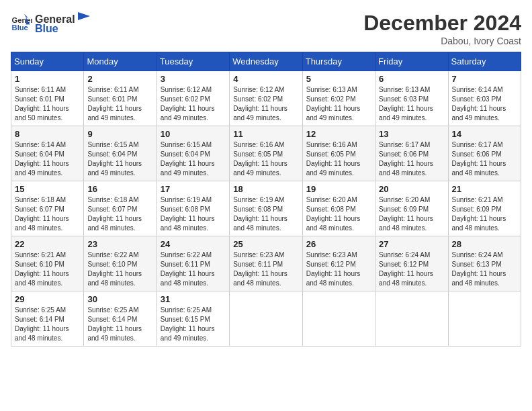 The image size is (532, 411). What do you see at coordinates (442, 28) in the screenshot?
I see `title-area: December 2024 Dabou, Ivory Coast` at bounding box center [442, 28].